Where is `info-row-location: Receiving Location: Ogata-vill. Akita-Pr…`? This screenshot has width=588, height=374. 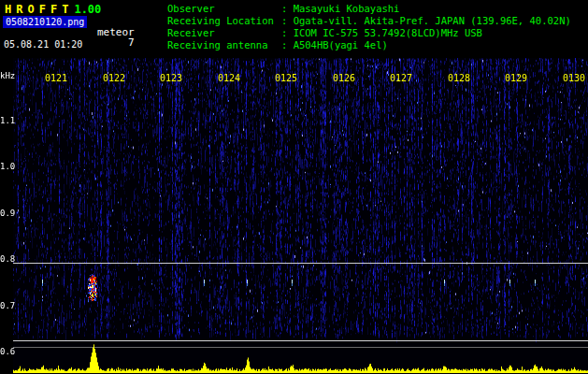
info-row-location: Receiving Location: Ogata-vill. Akita-Pr… is located at coordinates (369, 21).